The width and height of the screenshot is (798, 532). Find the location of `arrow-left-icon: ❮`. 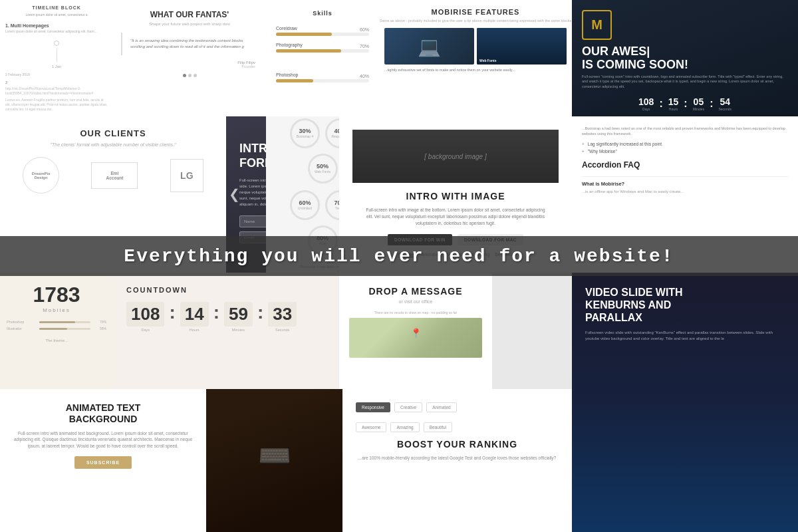

arrow-left-icon: ❮ is located at coordinates (234, 194).